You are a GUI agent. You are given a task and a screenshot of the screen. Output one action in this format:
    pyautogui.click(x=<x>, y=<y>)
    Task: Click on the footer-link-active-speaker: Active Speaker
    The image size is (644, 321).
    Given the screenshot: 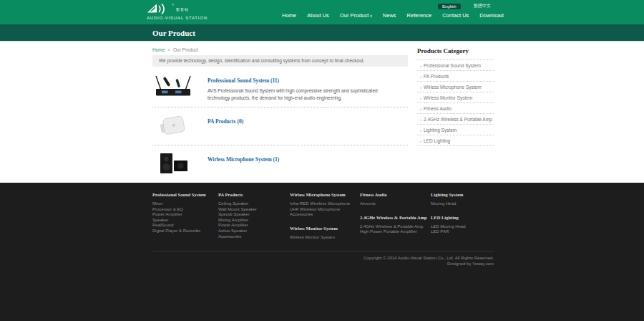 What is the action you would take?
    pyautogui.click(x=254, y=231)
    